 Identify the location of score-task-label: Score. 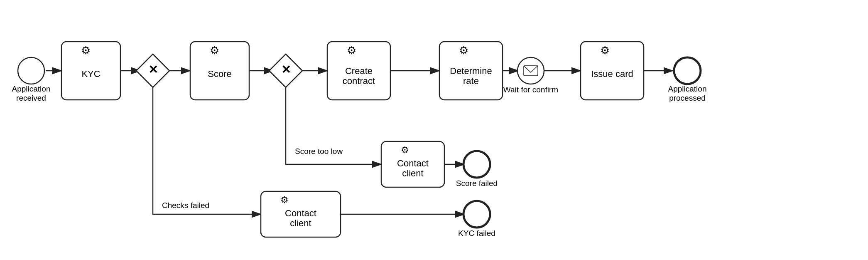
(219, 74).